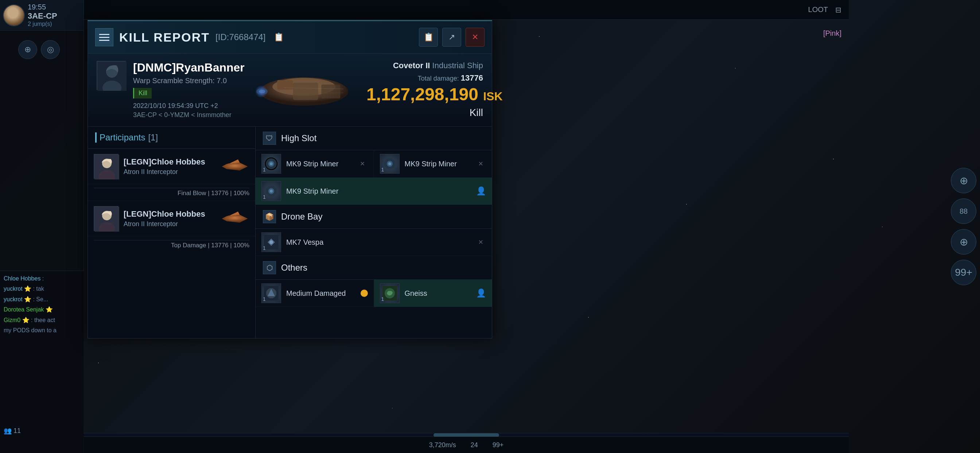  What do you see at coordinates (42, 15) in the screenshot?
I see `sidebar-top: 19:55 3AE-CP 2 jump(s)` at bounding box center [42, 15].